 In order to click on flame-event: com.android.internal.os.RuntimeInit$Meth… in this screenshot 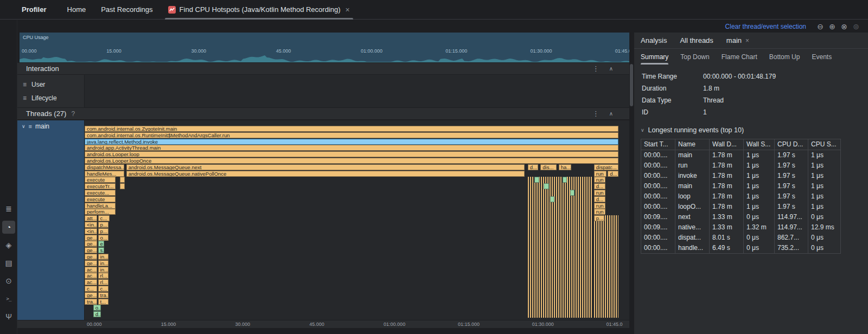, I will do `click(352, 136)`.